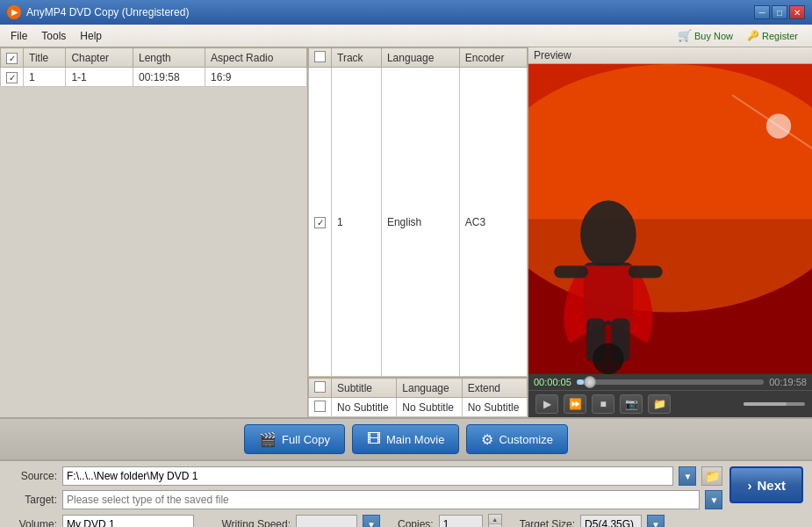 The height and width of the screenshot is (527, 812). What do you see at coordinates (494, 408) in the screenshot?
I see `sub-cell-extend: No Subtitle` at bounding box center [494, 408].